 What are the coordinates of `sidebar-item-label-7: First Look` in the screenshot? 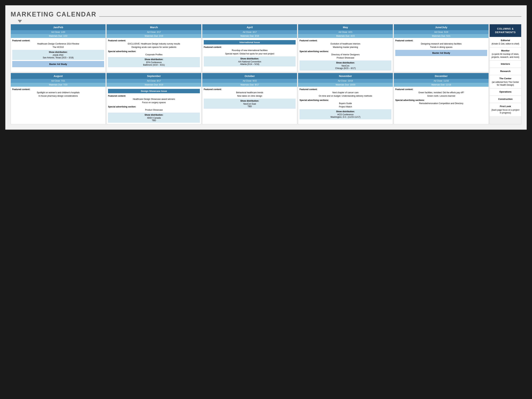 It's located at (506, 106).